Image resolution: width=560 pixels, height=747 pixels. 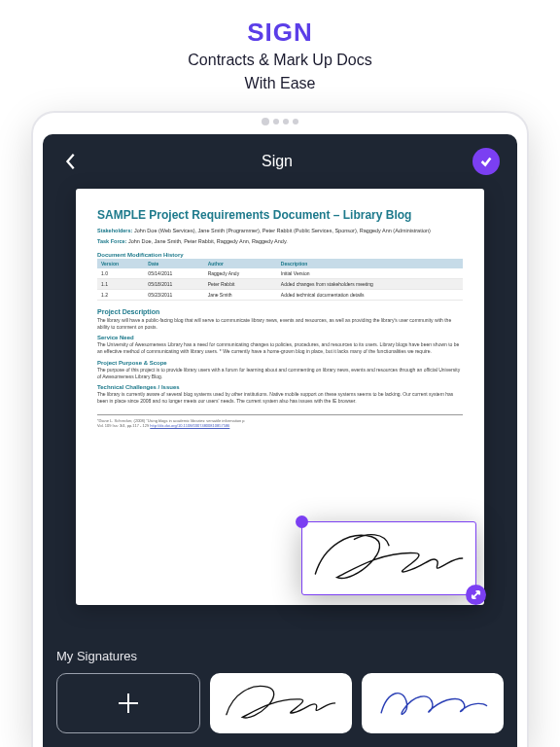 I want to click on hero-title: SIGN, so click(x=280, y=33).